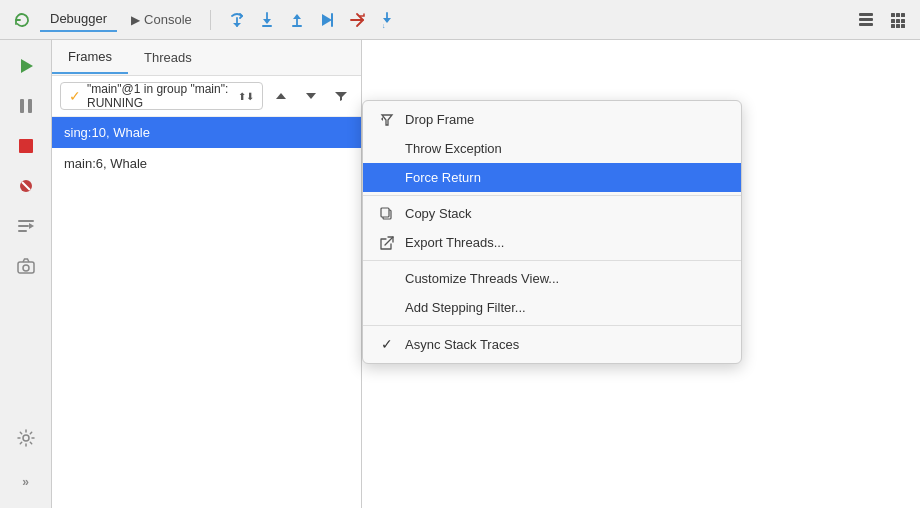  What do you see at coordinates (357, 20) in the screenshot?
I see `reset-frame-button` at bounding box center [357, 20].